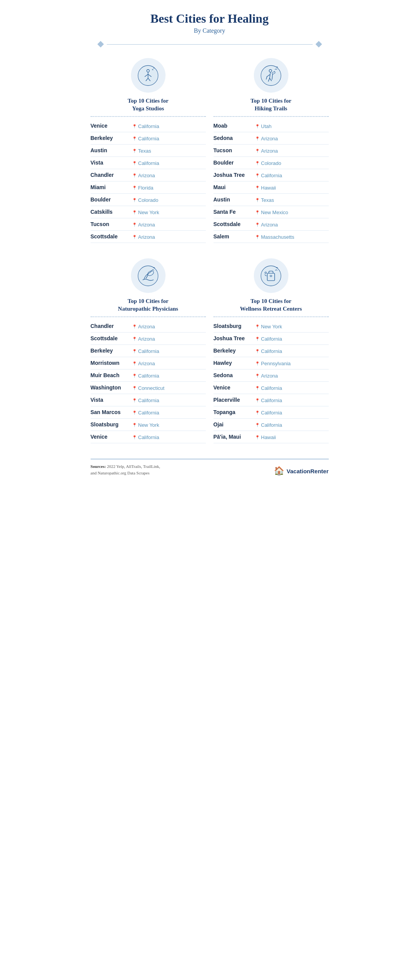 The height and width of the screenshot is (980, 419). Describe the element at coordinates (148, 200) in the screenshot. I see `list-item: Boulder📍Colorado` at that location.